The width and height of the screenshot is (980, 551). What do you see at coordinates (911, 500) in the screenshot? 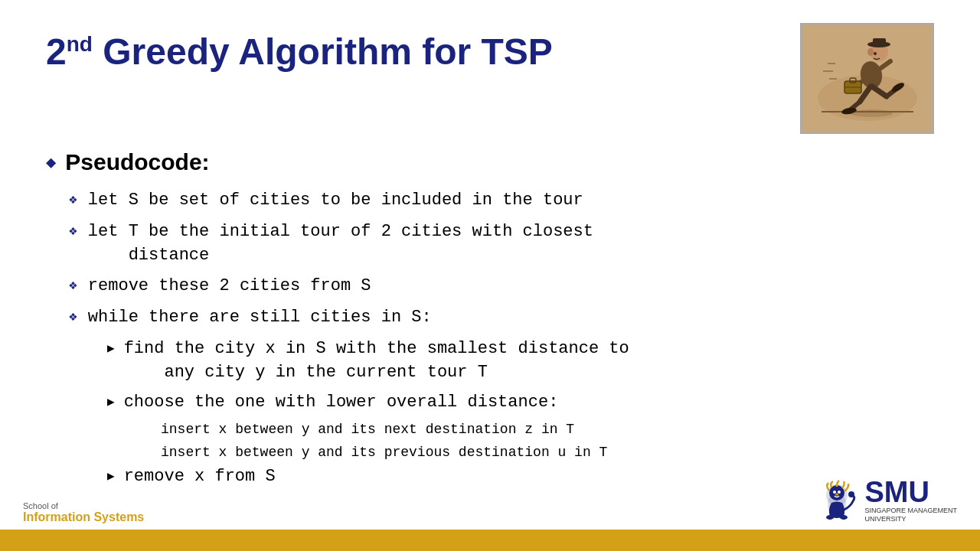
I see `smu-text-area: SMU SINGAPORE MANAGEMENTUNIVERSITY` at bounding box center [911, 500].